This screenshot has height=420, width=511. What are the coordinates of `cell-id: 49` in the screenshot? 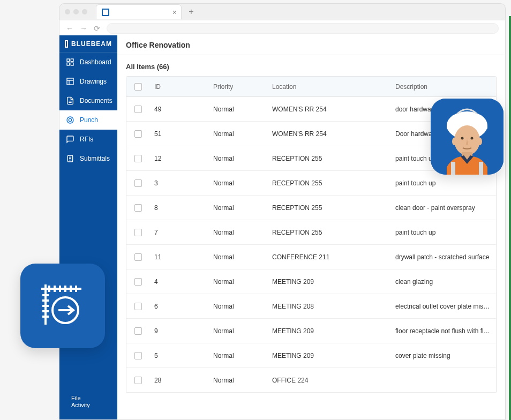 It's located at (179, 109).